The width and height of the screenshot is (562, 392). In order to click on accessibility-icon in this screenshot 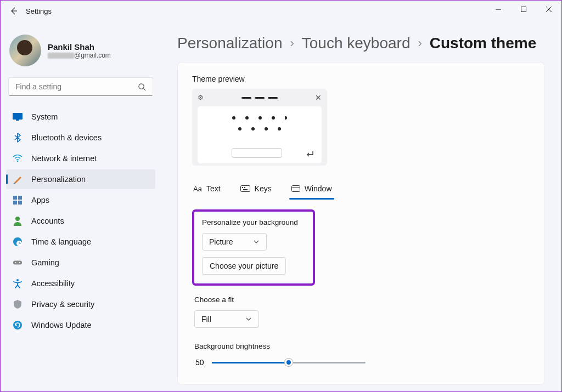, I will do `click(18, 283)`.